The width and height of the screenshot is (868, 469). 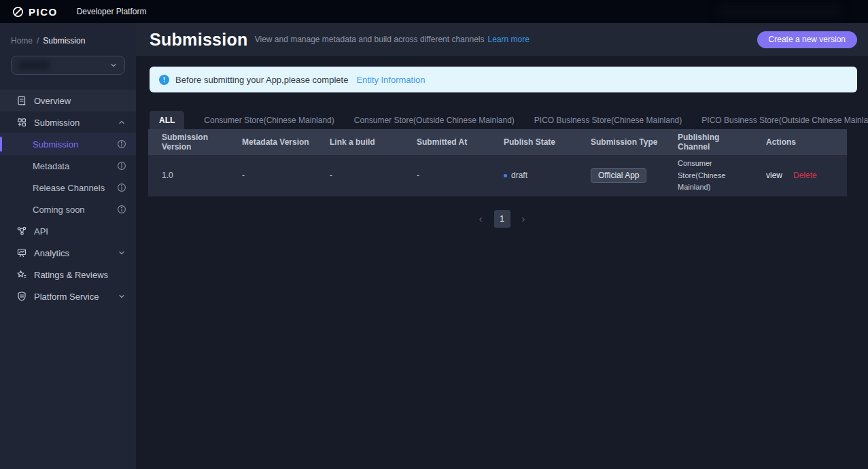 What do you see at coordinates (22, 41) in the screenshot?
I see `breadcrumb-home: Home` at bounding box center [22, 41].